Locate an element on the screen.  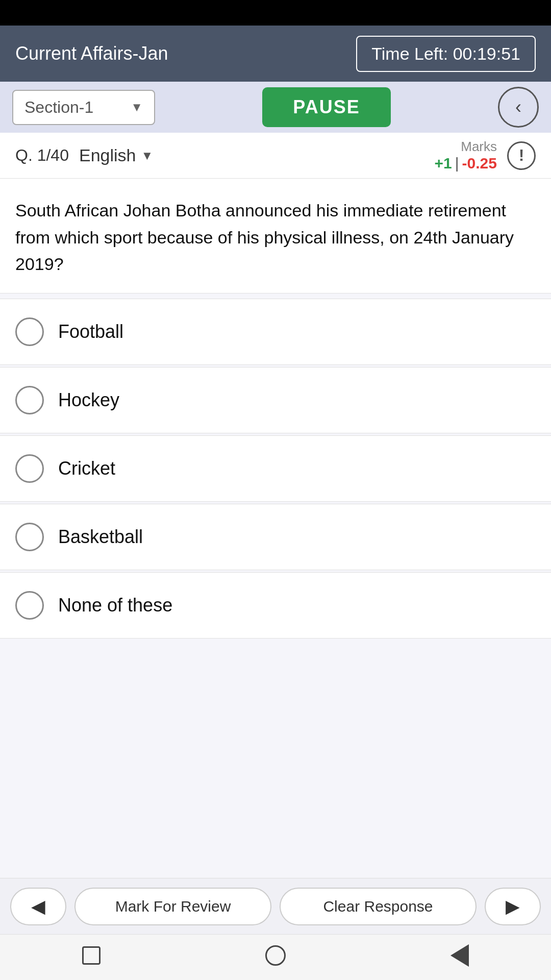
question-meta-bar: Q. 1/40 English ▼ Marks +1 | -0.25 ! is located at coordinates (276, 156).